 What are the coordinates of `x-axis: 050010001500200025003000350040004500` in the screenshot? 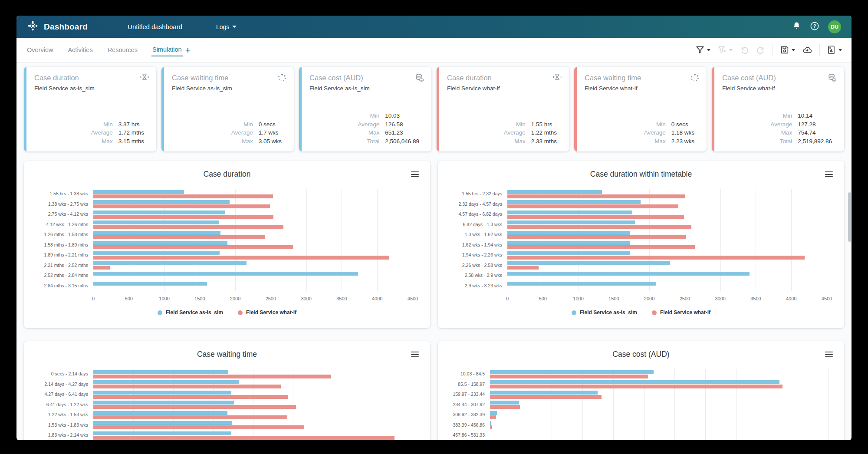 It's located at (667, 298).